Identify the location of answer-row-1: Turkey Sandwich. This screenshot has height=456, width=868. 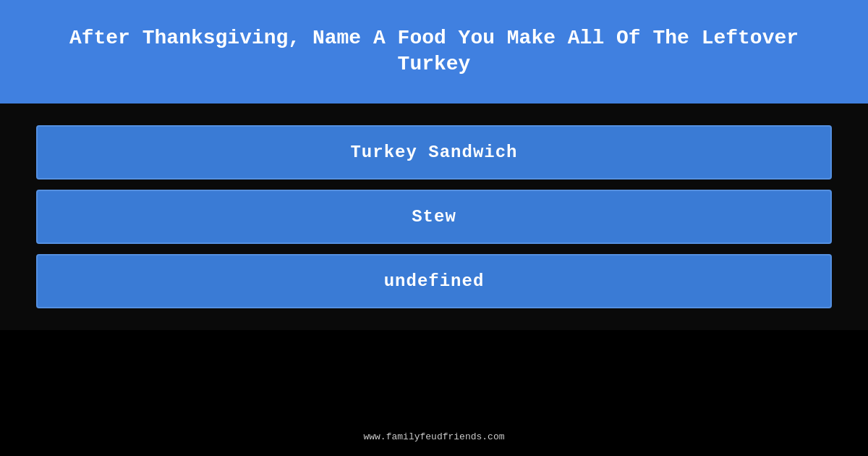
(434, 152).